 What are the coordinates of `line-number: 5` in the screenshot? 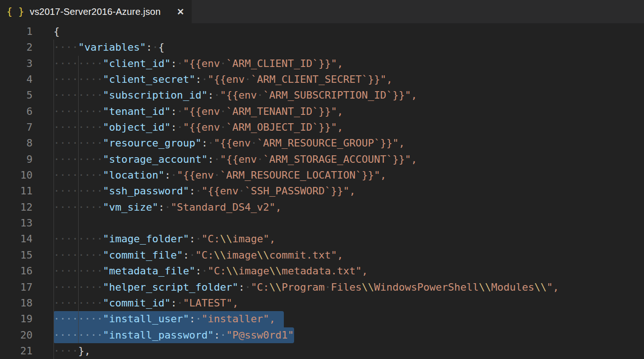 It's located at (16, 95).